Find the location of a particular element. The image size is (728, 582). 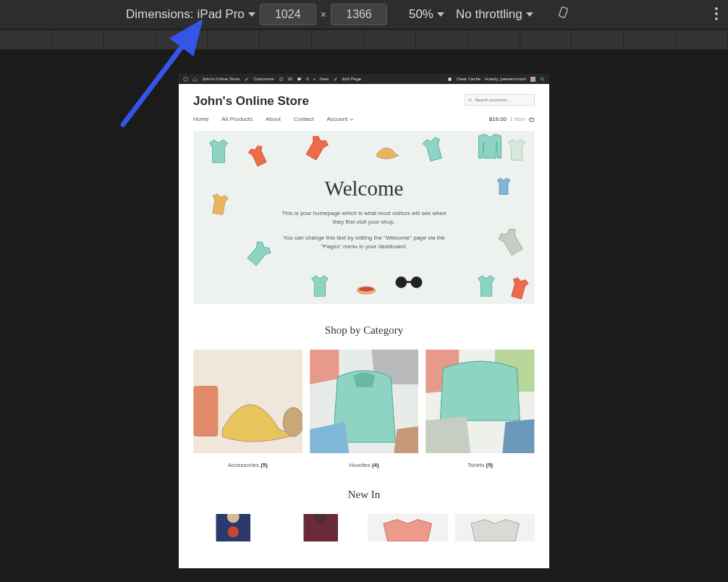

category-name: Tshirts is located at coordinates (476, 465).